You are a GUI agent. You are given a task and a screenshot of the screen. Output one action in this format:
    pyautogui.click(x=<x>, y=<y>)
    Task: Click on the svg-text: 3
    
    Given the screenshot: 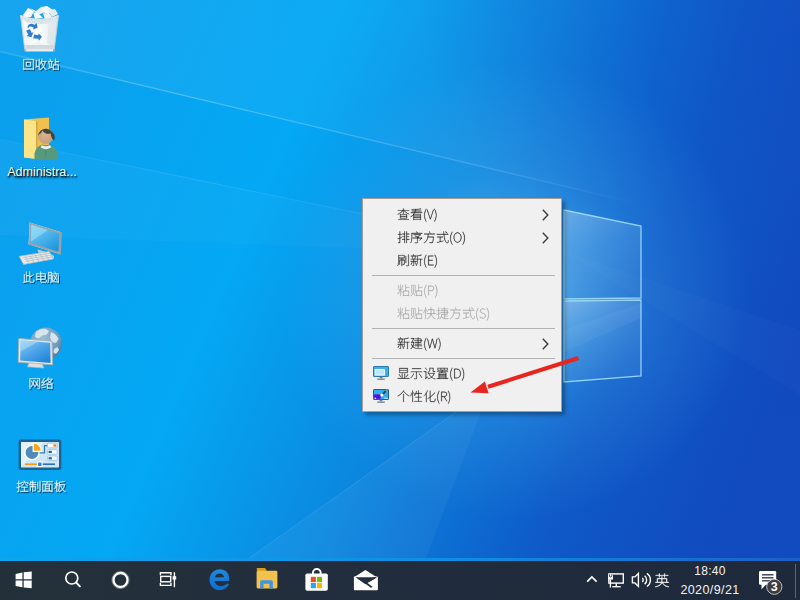 What is the action you would take?
    pyautogui.click(x=774, y=587)
    